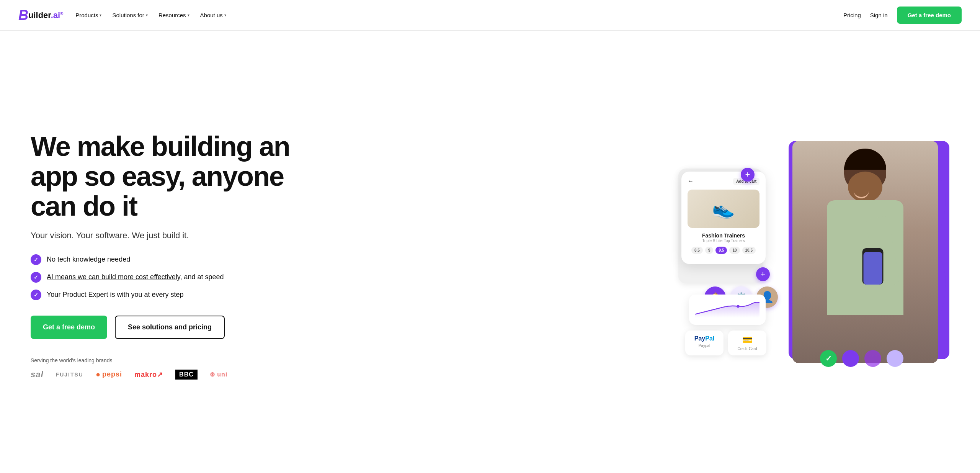 This screenshot has height=473, width=980. What do you see at coordinates (815, 256) in the screenshot?
I see `hero-illustration-right: + + ← Add to cart 👟 Fashion Trainers Tri…` at bounding box center [815, 256].